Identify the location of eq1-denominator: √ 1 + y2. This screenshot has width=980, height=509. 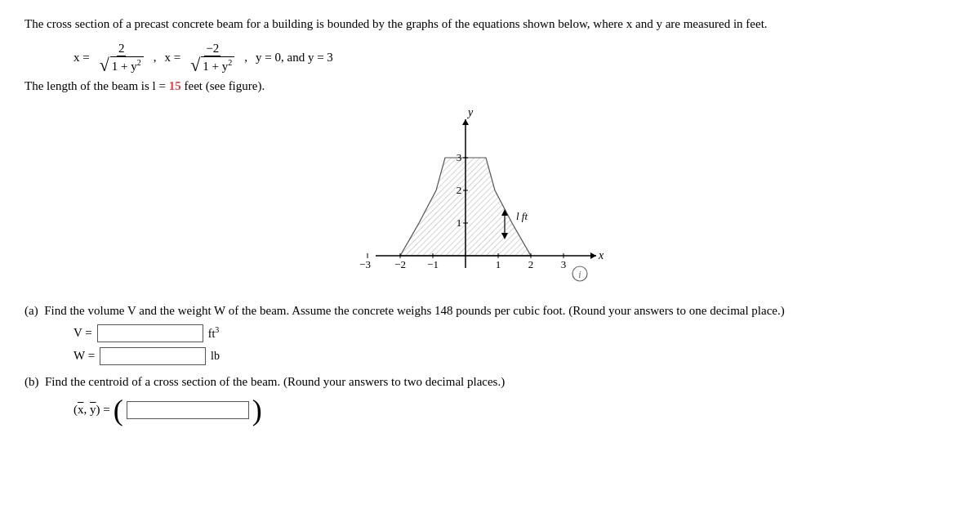
(122, 65).